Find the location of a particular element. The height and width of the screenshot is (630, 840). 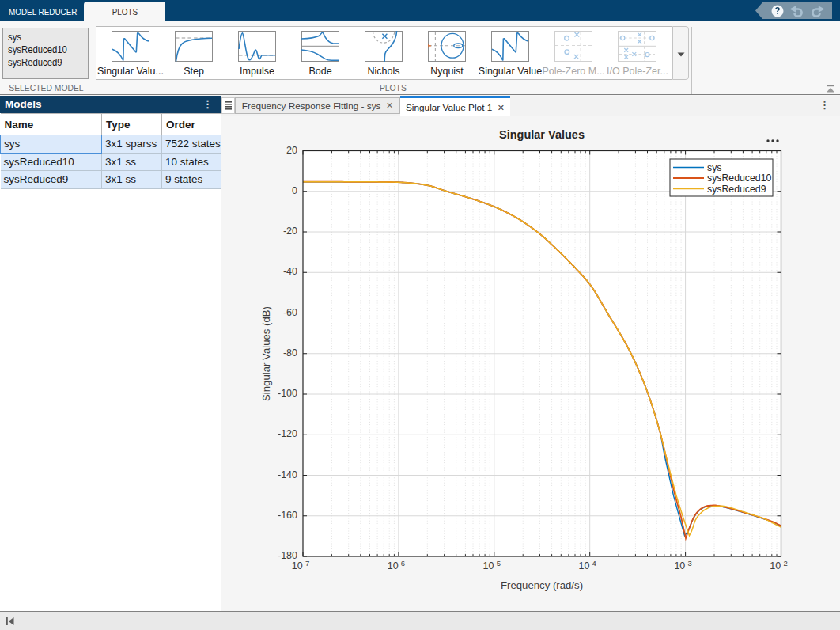

svg-text: Singular Values (dB) is located at coordinates (266, 354).